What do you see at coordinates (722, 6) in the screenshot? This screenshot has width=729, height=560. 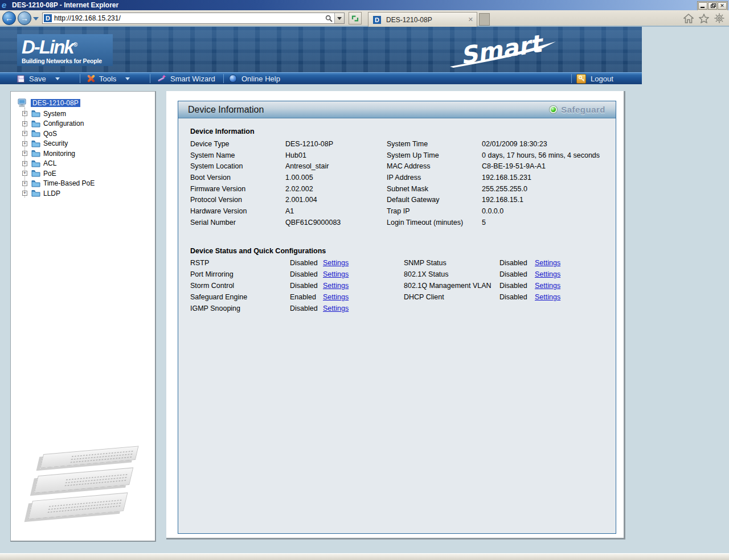 I see `close-button: ✕` at bounding box center [722, 6].